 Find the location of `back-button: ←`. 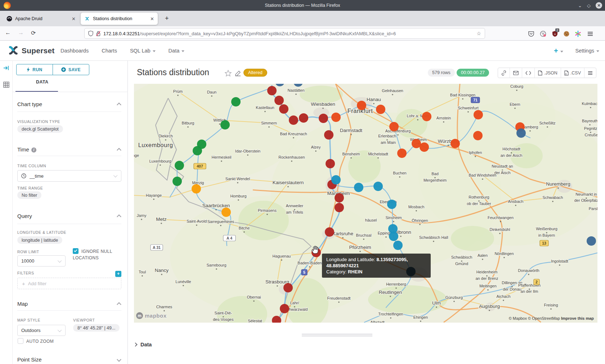

back-button: ← is located at coordinates (8, 33).